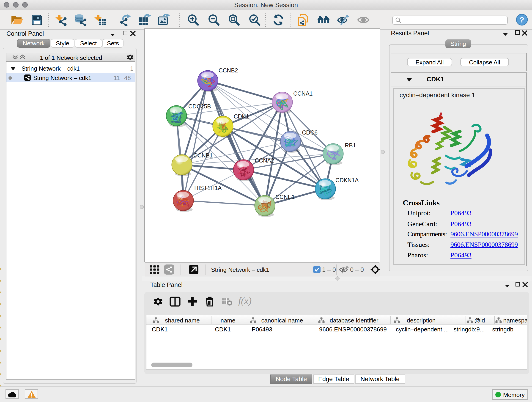 Image resolution: width=532 pixels, height=402 pixels. I want to click on svg-text: CDC25B, so click(200, 106).